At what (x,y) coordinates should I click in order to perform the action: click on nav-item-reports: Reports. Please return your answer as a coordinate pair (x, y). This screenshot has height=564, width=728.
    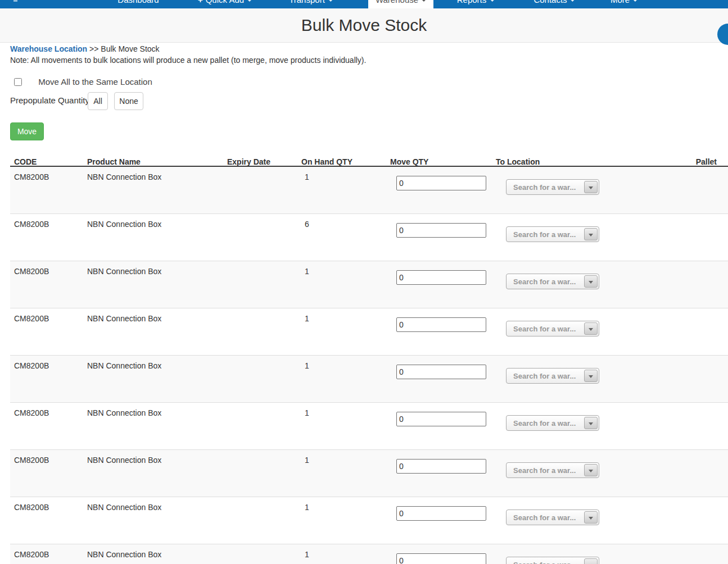
    Looking at the image, I should click on (476, 2).